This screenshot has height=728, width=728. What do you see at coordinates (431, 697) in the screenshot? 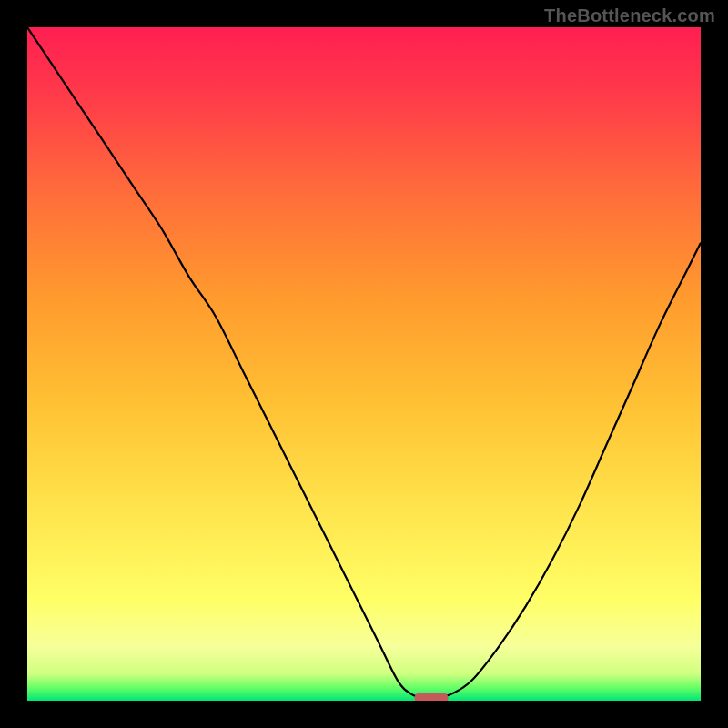
I see `optimal-point-marker` at bounding box center [431, 697].